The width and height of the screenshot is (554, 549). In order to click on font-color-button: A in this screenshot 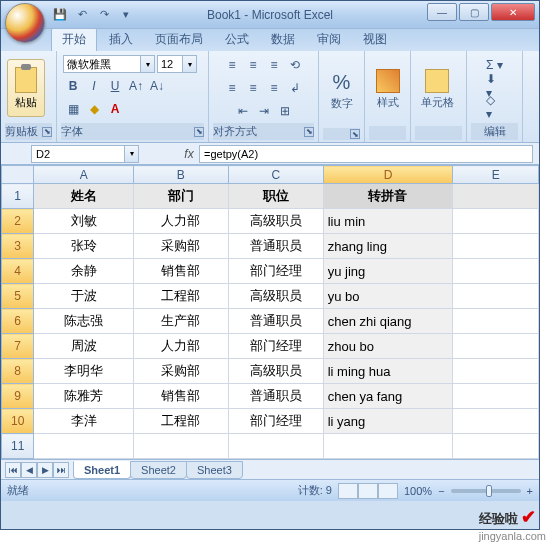, I will do `click(115, 109)`.